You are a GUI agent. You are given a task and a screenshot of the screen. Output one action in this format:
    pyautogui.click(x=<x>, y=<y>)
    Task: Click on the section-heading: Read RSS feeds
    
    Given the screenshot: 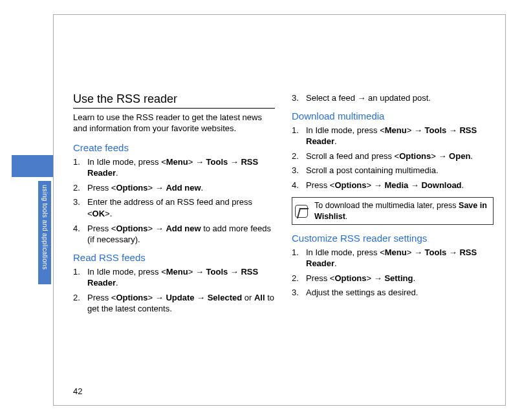 What is the action you would take?
    pyautogui.click(x=174, y=257)
    